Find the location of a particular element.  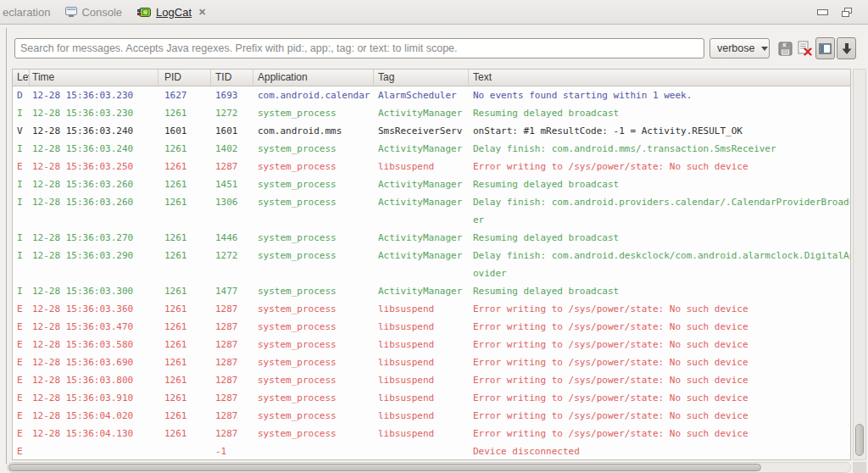

cell-tid: 1402 is located at coordinates (232, 149).